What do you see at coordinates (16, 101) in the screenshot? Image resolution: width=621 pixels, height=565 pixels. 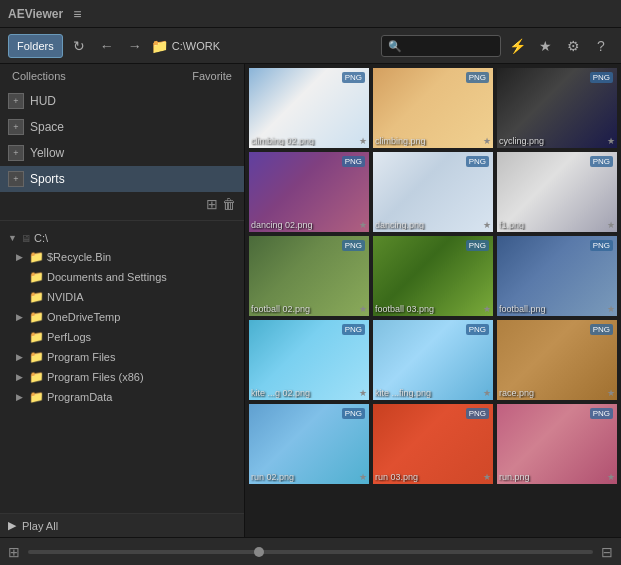 I see `collection-icon-hud: +` at bounding box center [16, 101].